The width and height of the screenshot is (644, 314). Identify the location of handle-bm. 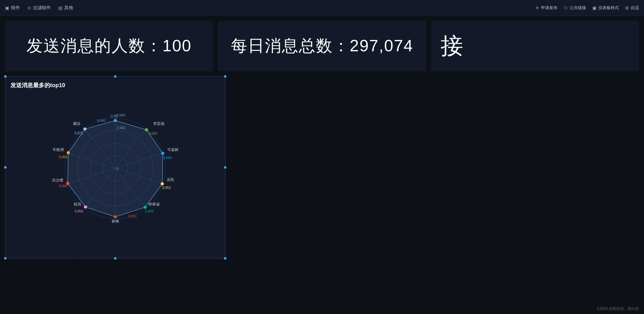
(115, 258).